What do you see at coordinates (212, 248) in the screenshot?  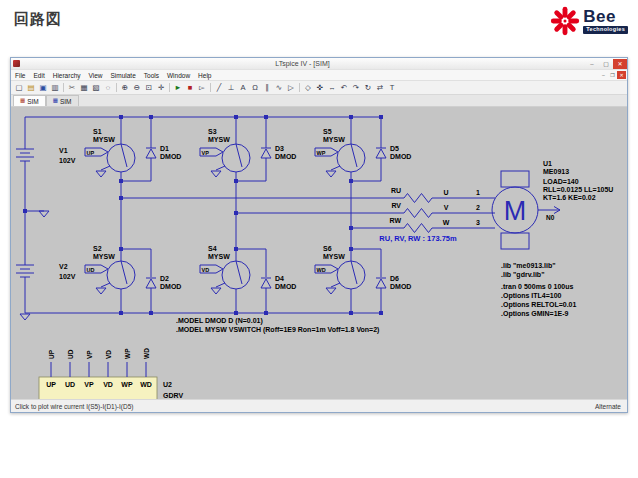 I see `component-ref-label: S4` at bounding box center [212, 248].